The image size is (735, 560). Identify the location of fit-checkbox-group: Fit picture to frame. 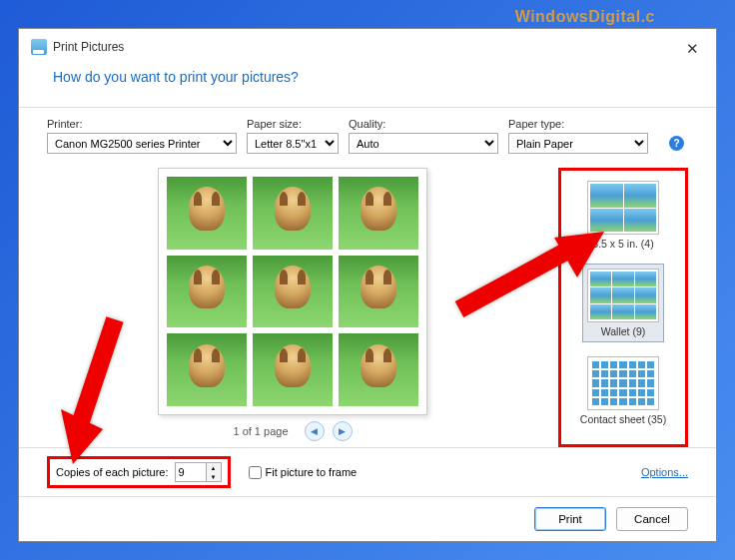
(304, 473).